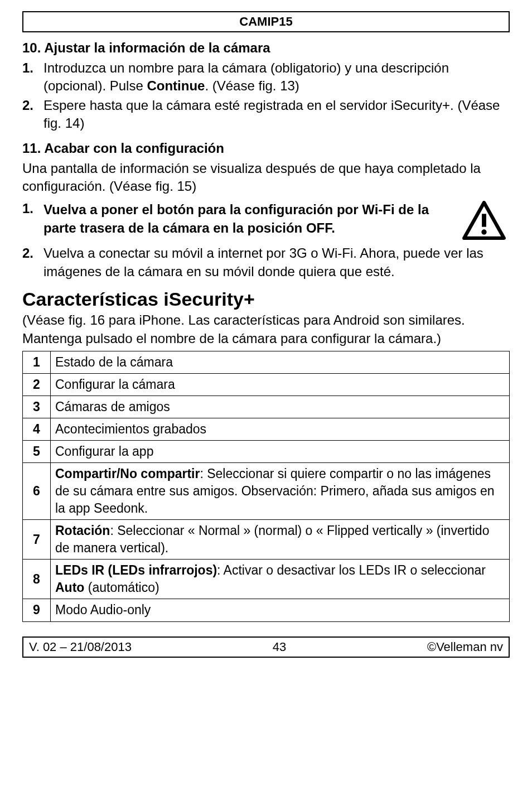 Image resolution: width=532 pixels, height=786 pixels. Describe the element at coordinates (37, 491) in the screenshot. I see `row-number: 6` at that location.